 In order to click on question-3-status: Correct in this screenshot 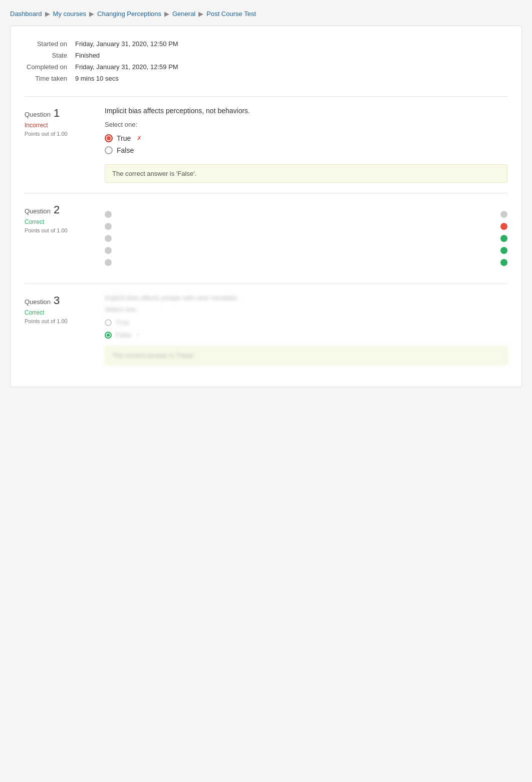, I will do `click(61, 313)`.